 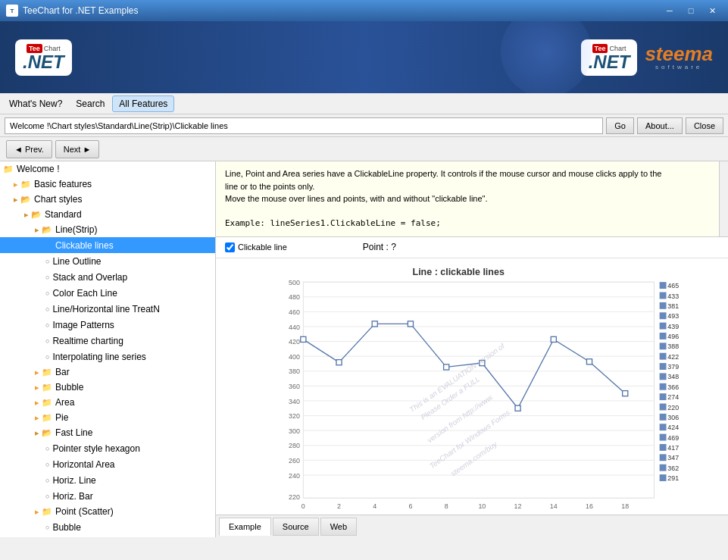 I want to click on sidebar-label-20: Horiz. Line, so click(x=74, y=480).